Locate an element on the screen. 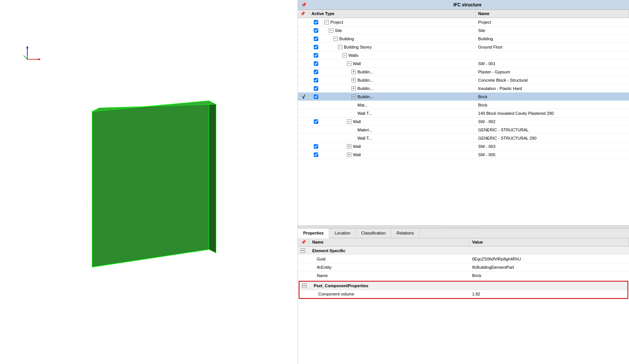 The height and width of the screenshot is (364, 629). tree-row: Wall T...140 Block Insulated Cavity Plas… is located at coordinates (463, 113).